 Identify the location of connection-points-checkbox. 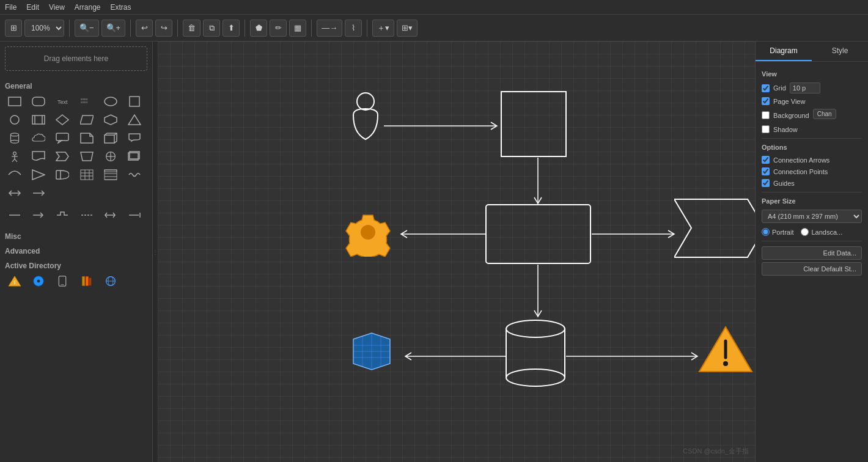
(765, 171).